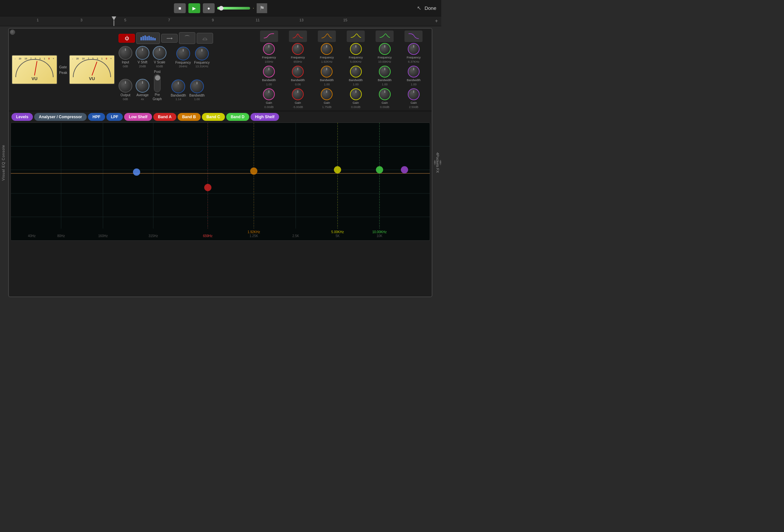 This screenshot has height=532, width=784. I want to click on volume-slider, so click(234, 8).